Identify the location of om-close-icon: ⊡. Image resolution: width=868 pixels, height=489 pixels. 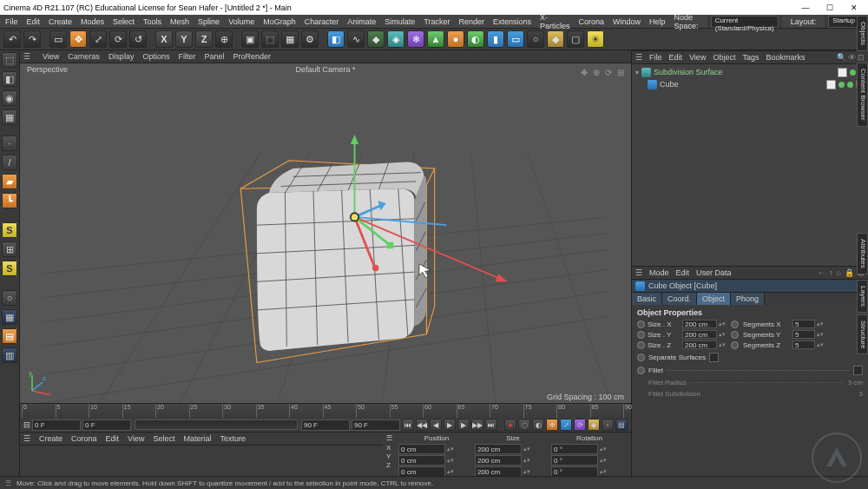
(861, 57).